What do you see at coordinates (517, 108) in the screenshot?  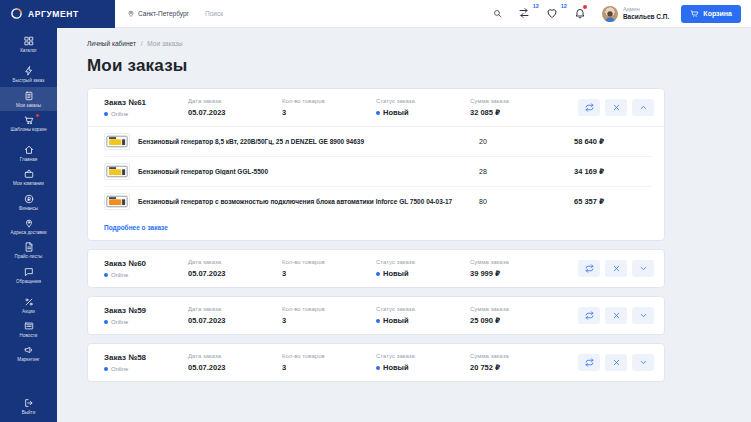 I see `order-sum-col: Сумма заказа 32 085 ₽` at bounding box center [517, 108].